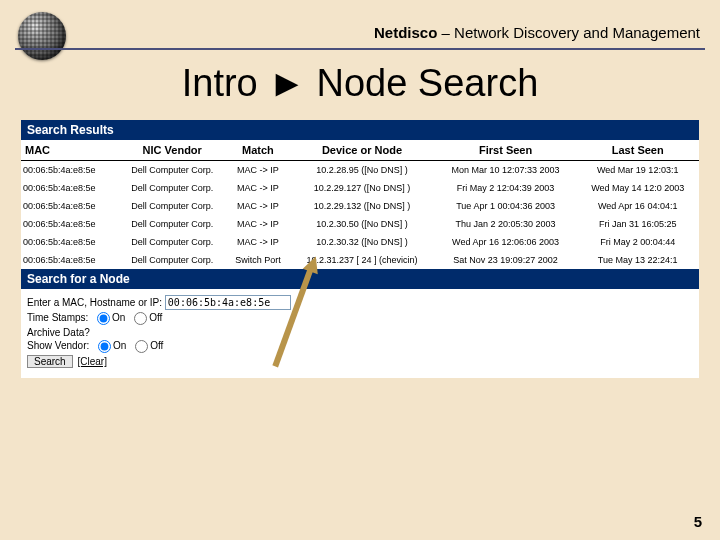  Describe the element at coordinates (568, 32) in the screenshot. I see `tagline: – Network Discovery and Management` at that location.